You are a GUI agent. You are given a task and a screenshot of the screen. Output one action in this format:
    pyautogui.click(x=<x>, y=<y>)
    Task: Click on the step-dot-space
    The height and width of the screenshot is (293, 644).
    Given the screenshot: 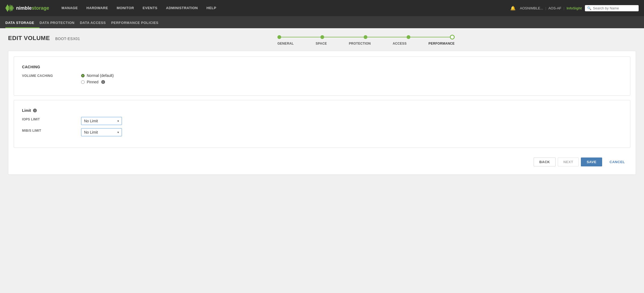 What is the action you would take?
    pyautogui.click(x=322, y=37)
    